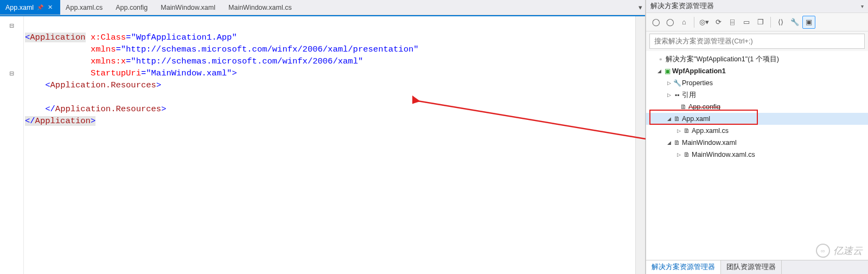 This screenshot has width=868, height=274. I want to click on code-token: "http://schemas.microsoft.com/winfx/2006…, so click(247, 61).